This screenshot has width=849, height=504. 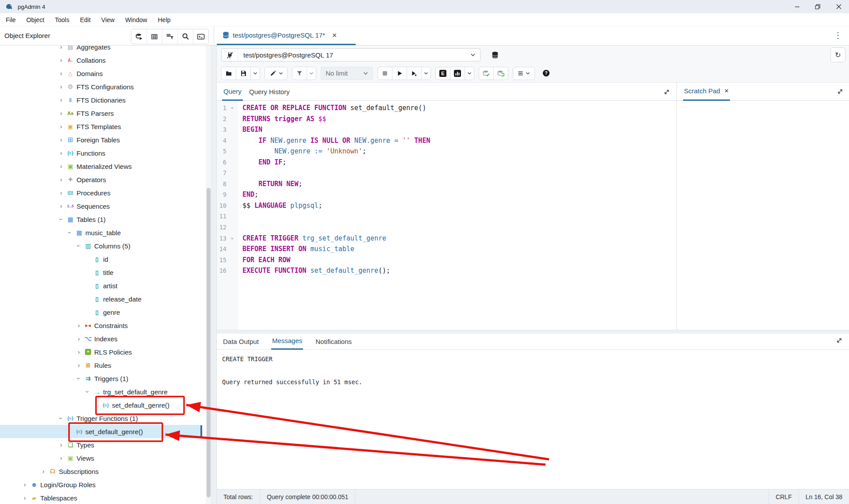 What do you see at coordinates (165, 20) in the screenshot?
I see `menu-help: Help` at bounding box center [165, 20].